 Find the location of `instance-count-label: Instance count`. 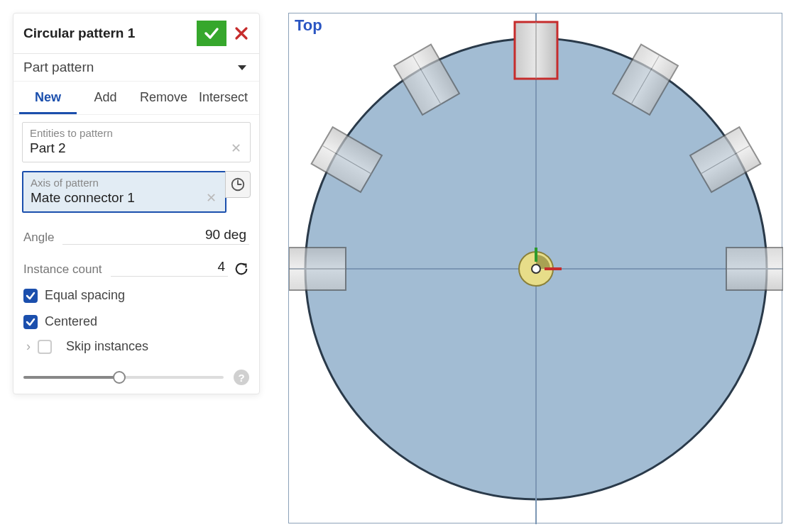

instance-count-label: Instance count is located at coordinates (62, 270).